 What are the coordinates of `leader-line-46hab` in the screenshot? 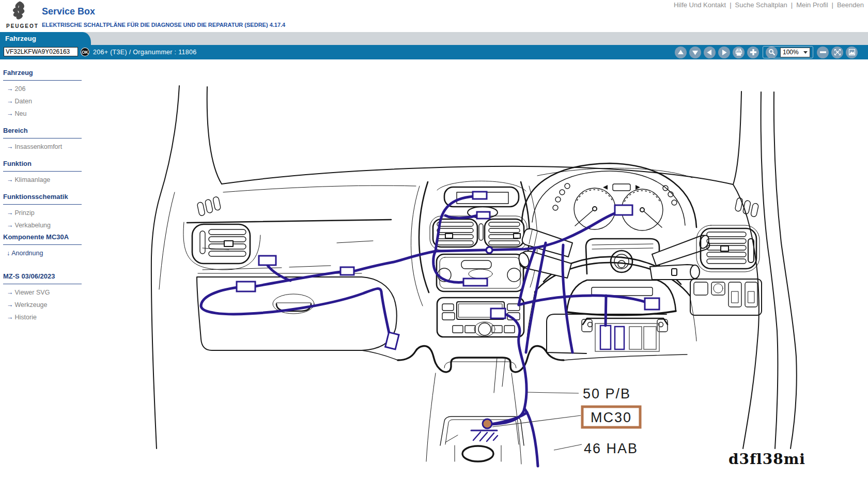 It's located at (568, 448).